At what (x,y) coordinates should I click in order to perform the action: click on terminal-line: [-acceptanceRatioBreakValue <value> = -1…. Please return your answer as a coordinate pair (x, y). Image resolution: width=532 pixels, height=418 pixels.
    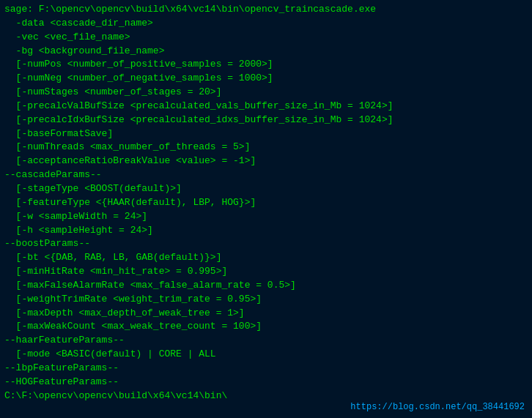
    Looking at the image, I should click on (266, 161).